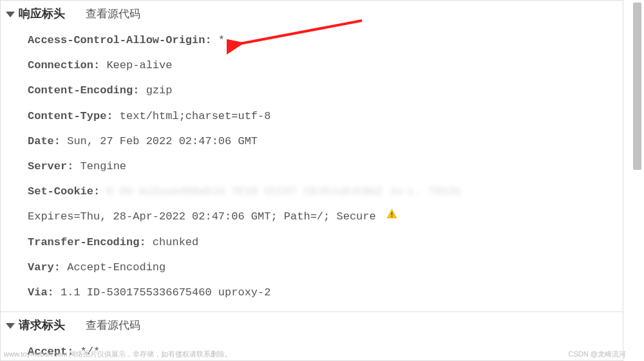 This screenshot has height=361, width=644. Describe the element at coordinates (50, 166) in the screenshot. I see `header-name: Server:` at that location.